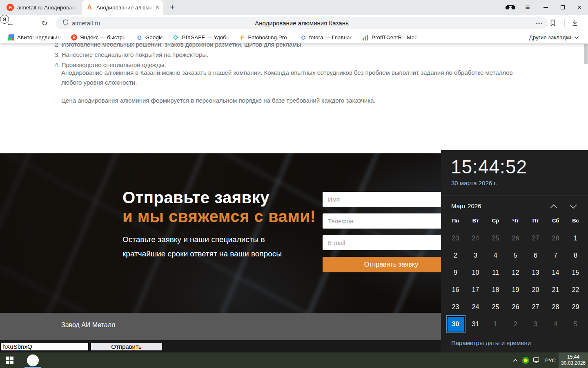 The height and width of the screenshot is (368, 588). I want to click on name-input, so click(391, 200).